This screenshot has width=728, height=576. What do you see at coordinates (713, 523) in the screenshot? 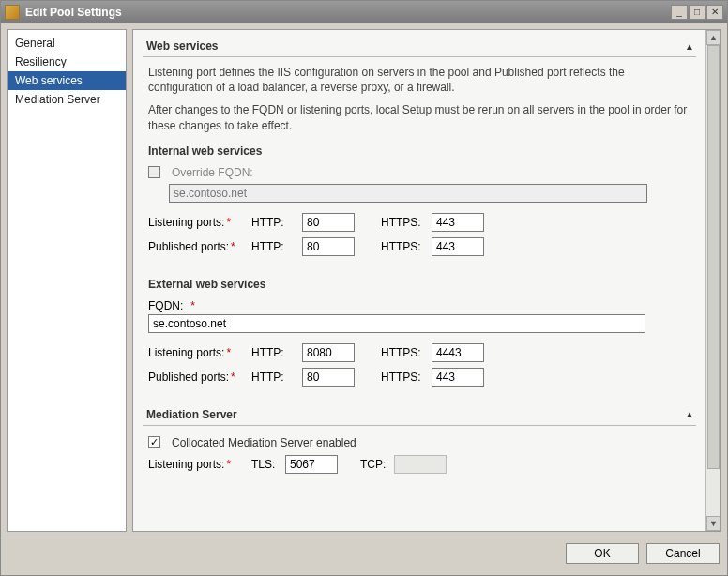
I see `scroll-down-arrow-icon: ▼` at bounding box center [713, 523].